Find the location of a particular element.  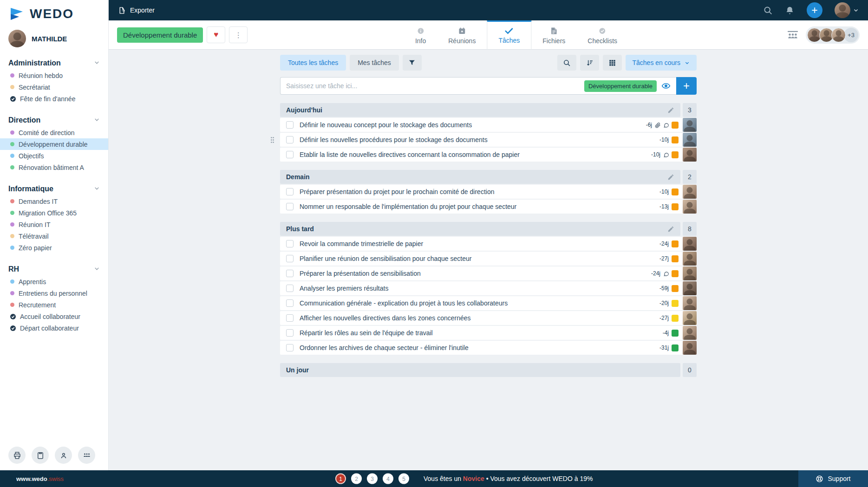

task-row: Nommer un responsable de l'implémentatio… is located at coordinates (489, 207).